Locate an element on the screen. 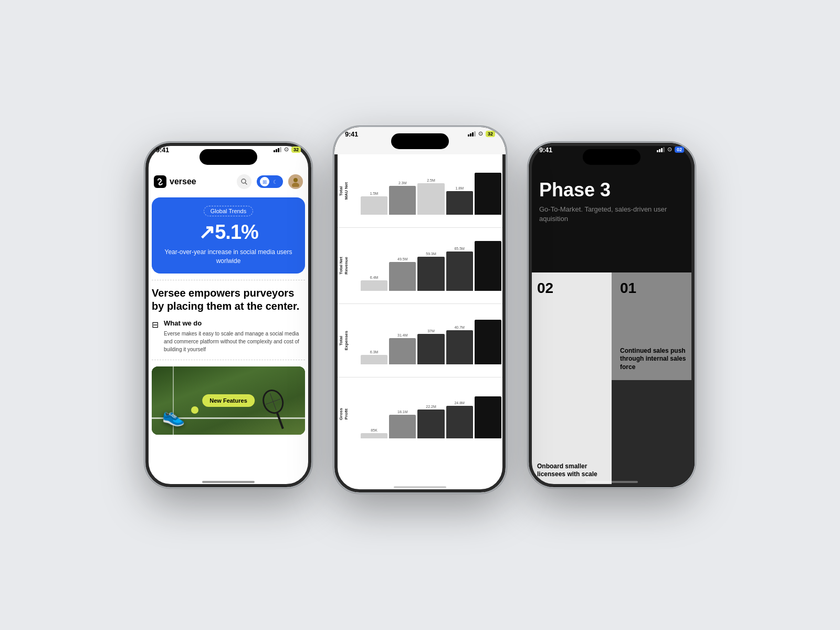  cell-02-number: 02 is located at coordinates (570, 288).